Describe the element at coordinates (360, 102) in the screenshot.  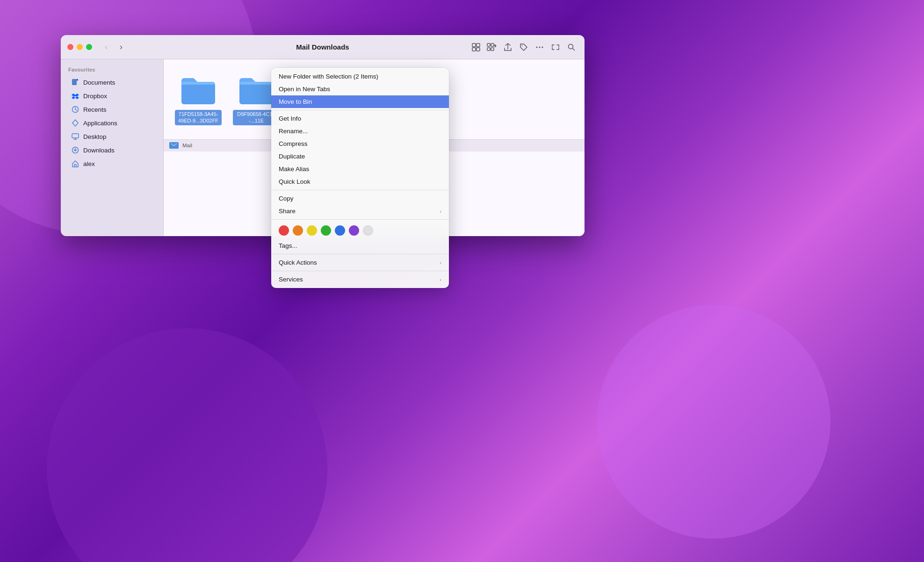
I see `ctx-move-to-bin-label: Move to Bin` at that location.